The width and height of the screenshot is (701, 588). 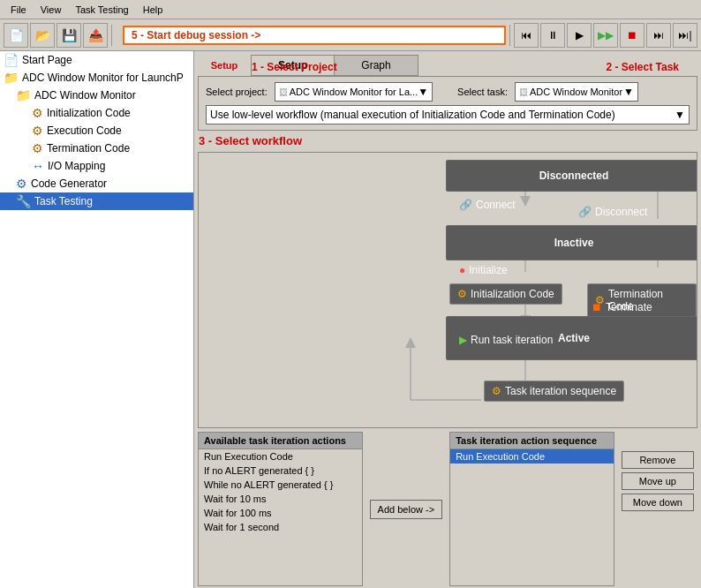 What do you see at coordinates (69, 35) in the screenshot?
I see `save-button: 💾` at bounding box center [69, 35].